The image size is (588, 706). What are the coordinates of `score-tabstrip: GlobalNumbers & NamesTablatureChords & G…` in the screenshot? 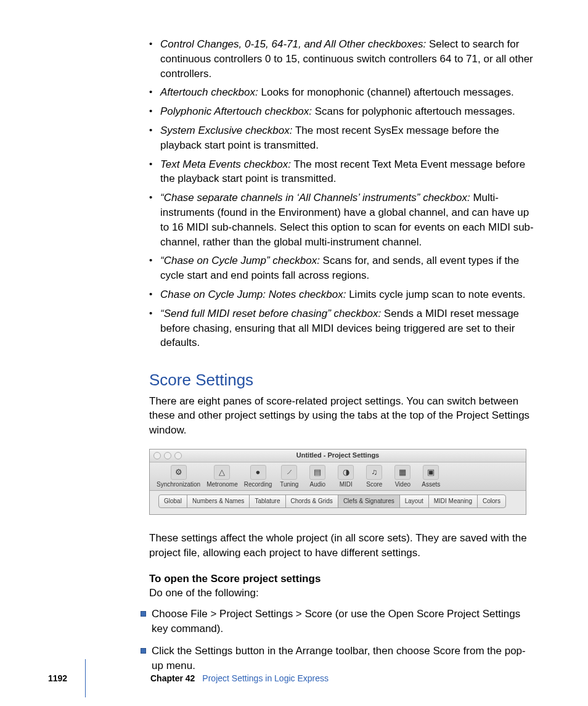 It's located at (338, 501).